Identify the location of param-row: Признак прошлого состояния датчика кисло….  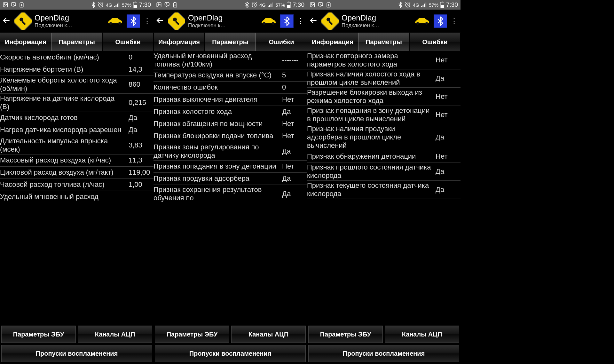
(384, 171).